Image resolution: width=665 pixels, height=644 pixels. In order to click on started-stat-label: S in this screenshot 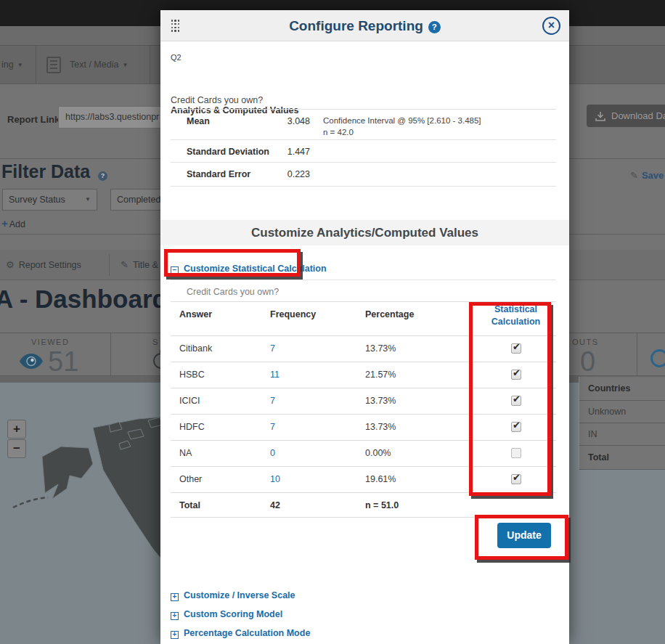, I will do `click(155, 342)`.